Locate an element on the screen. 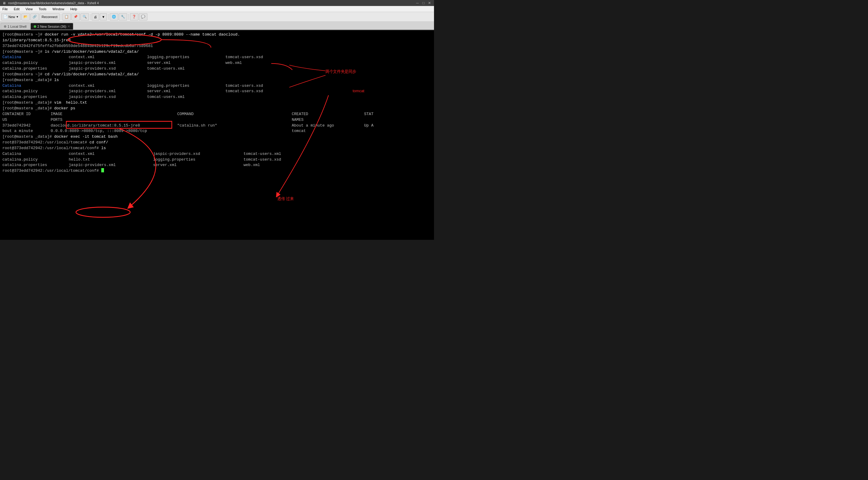  paste-icon: 📌 is located at coordinates (75, 17).